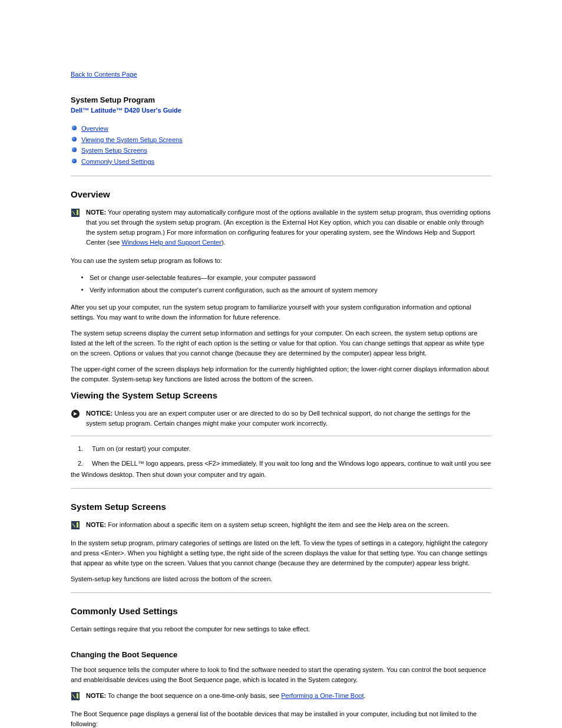  What do you see at coordinates (286, 278) in the screenshot?
I see `use-item: Set or change user-selectable features—f…` at bounding box center [286, 278].